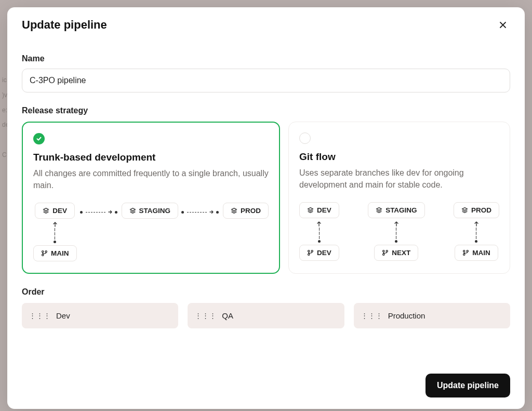 The width and height of the screenshot is (532, 411). I want to click on order-list: ⋮⋮⋮ Dev ⋮⋮⋮ QA ⋮⋮⋮ Production, so click(266, 316).